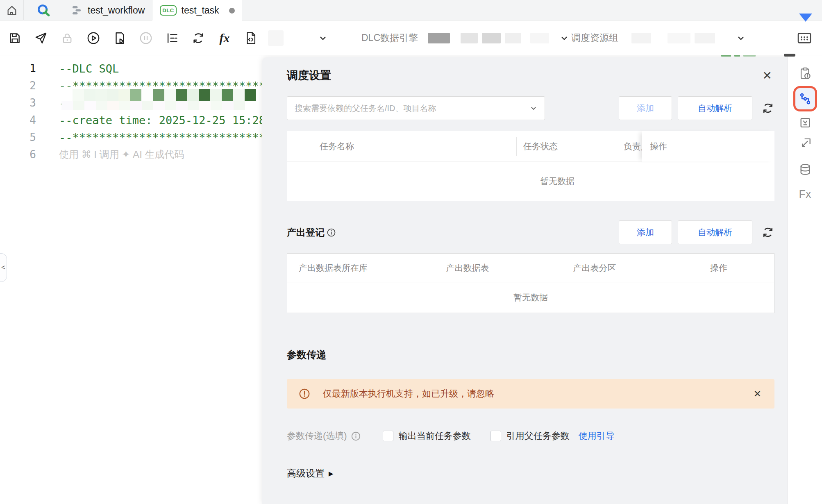  Describe the element at coordinates (197, 11) in the screenshot. I see `tab-test-task: DLC test_task` at that location.